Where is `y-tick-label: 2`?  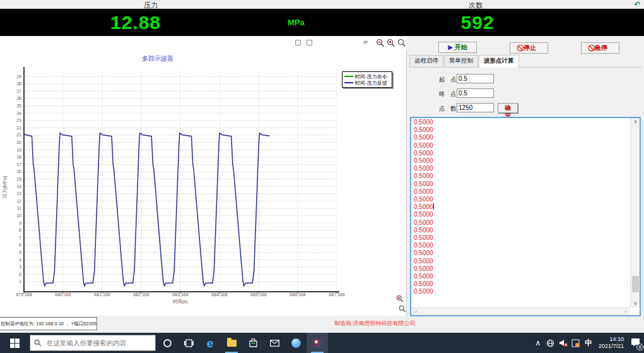 y-tick-label: 2 is located at coordinates (20, 274).